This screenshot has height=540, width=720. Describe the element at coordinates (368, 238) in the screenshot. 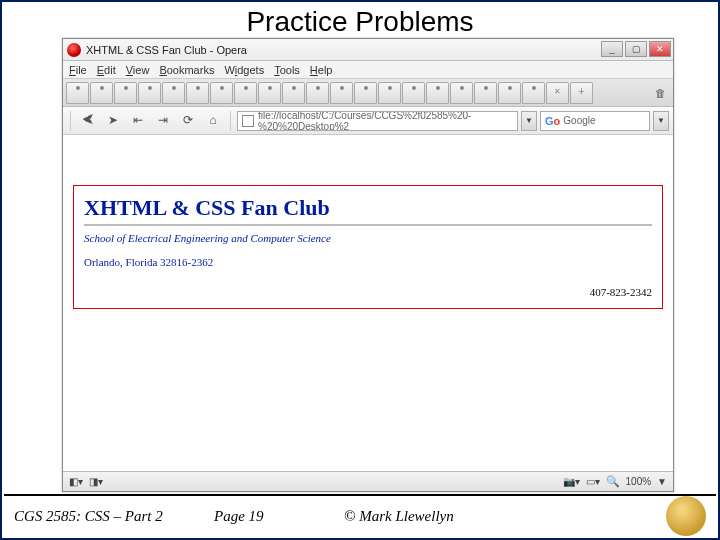

I see `school-name: School of Electrical Engineering and Com…` at that location.